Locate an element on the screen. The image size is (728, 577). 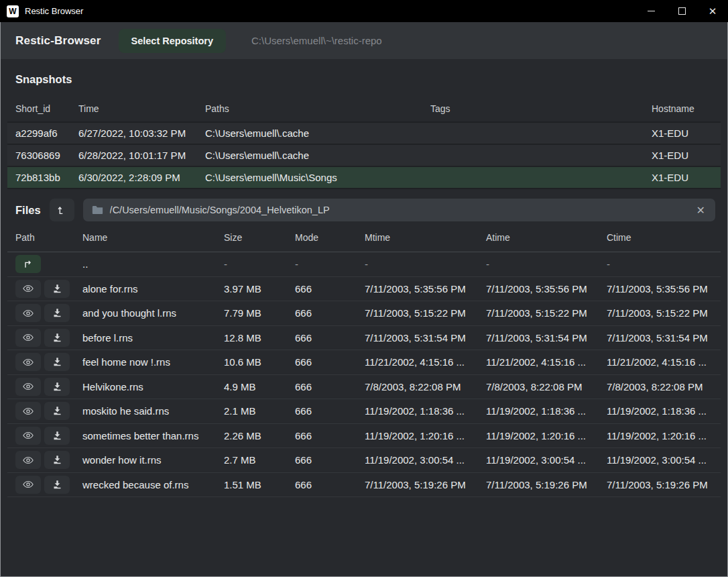
window-controls: ✕ is located at coordinates (682, 11).